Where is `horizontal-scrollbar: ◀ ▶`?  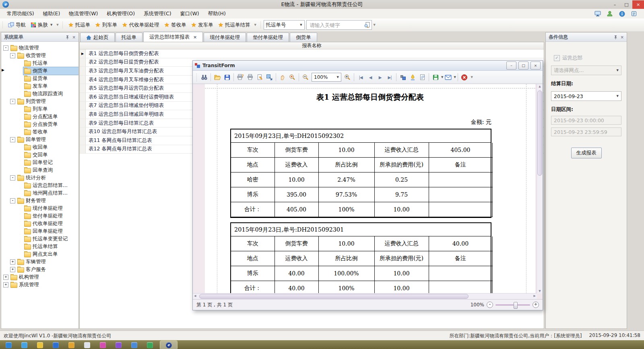
horizontal-scrollbar: ◀ ▶ is located at coordinates (365, 296).